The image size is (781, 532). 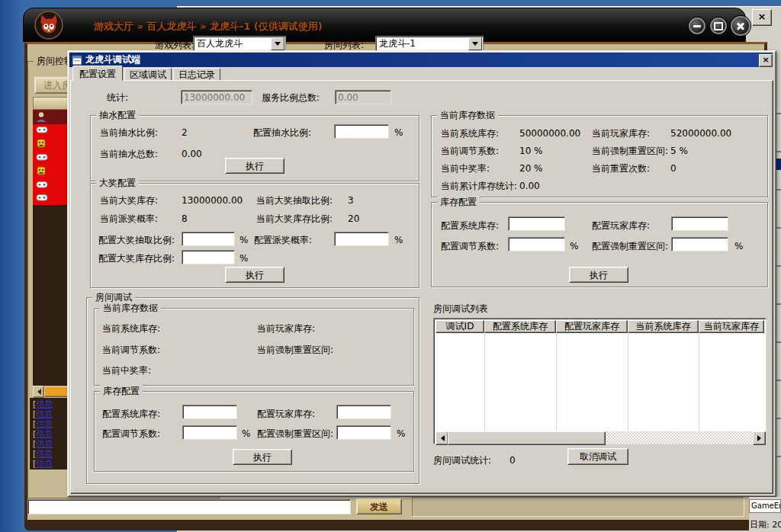 What do you see at coordinates (741, 26) in the screenshot?
I see `close-button` at bounding box center [741, 26].